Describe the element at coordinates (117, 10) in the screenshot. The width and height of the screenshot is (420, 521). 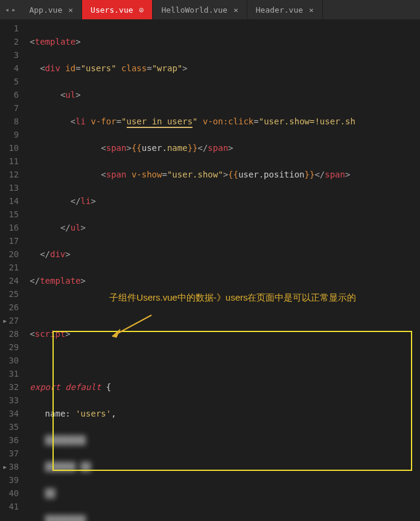
I see `tab-users: Users.vue ⊙` at that location.